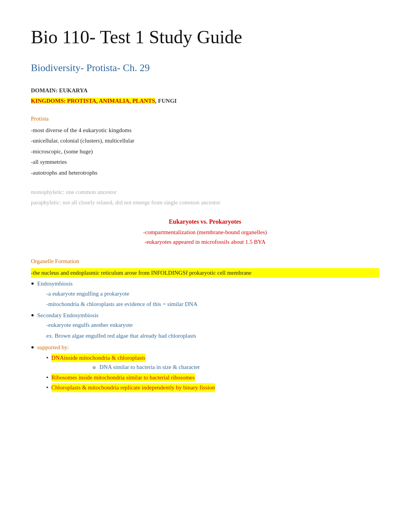 The width and height of the screenshot is (410, 532). Describe the element at coordinates (205, 119) in the screenshot. I see `protista-label: Protista` at that location.